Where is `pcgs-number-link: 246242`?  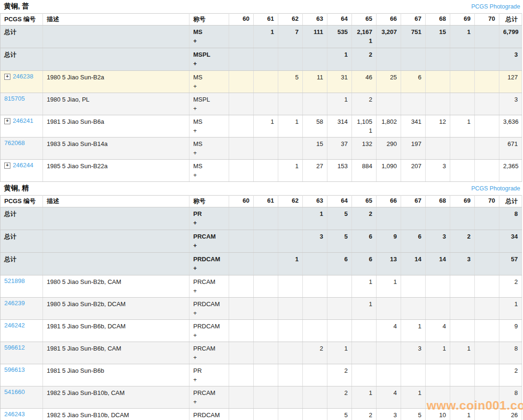
pcgs-number-link: 246242 is located at coordinates (14, 325).